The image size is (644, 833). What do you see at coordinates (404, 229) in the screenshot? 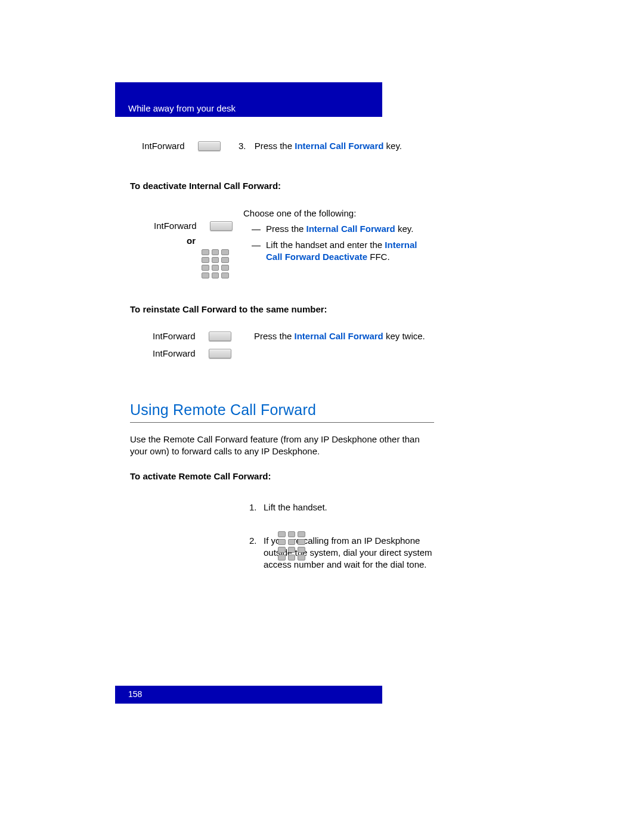
I see `opt1-suffix: key.` at bounding box center [404, 229].